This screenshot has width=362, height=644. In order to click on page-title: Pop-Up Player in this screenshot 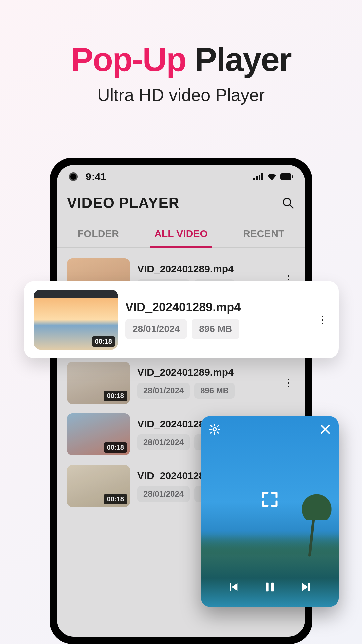, I will do `click(181, 40)`.